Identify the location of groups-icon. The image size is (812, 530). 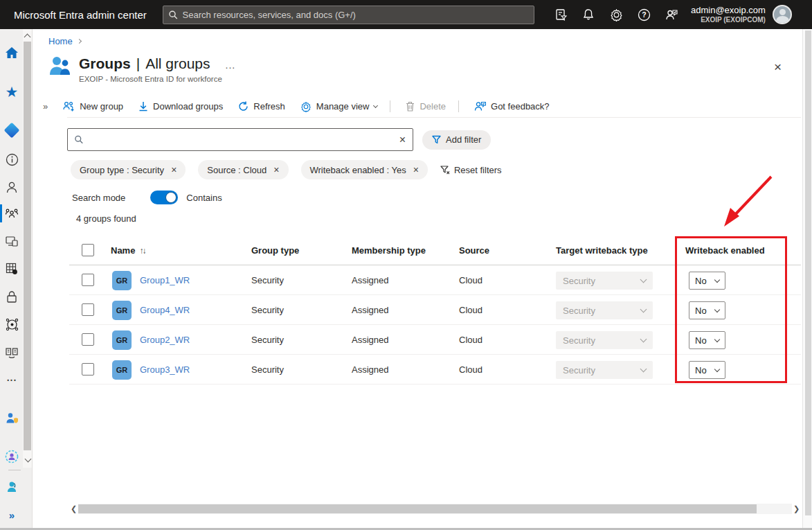
(12, 213).